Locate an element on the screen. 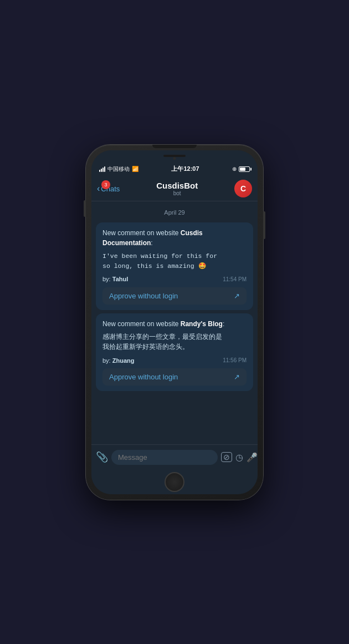  approve-button-2: Approve without login ↗ is located at coordinates (174, 377).